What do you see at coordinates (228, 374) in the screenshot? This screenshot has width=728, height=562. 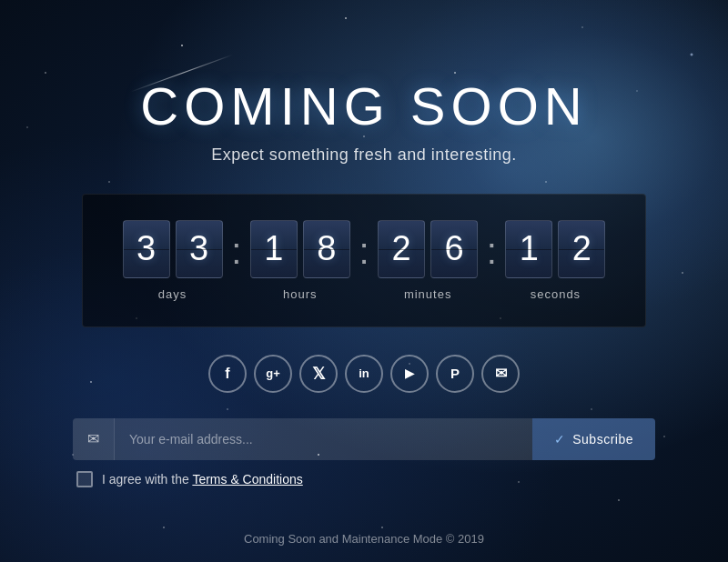 I see `facebook-button: f` at bounding box center [228, 374].